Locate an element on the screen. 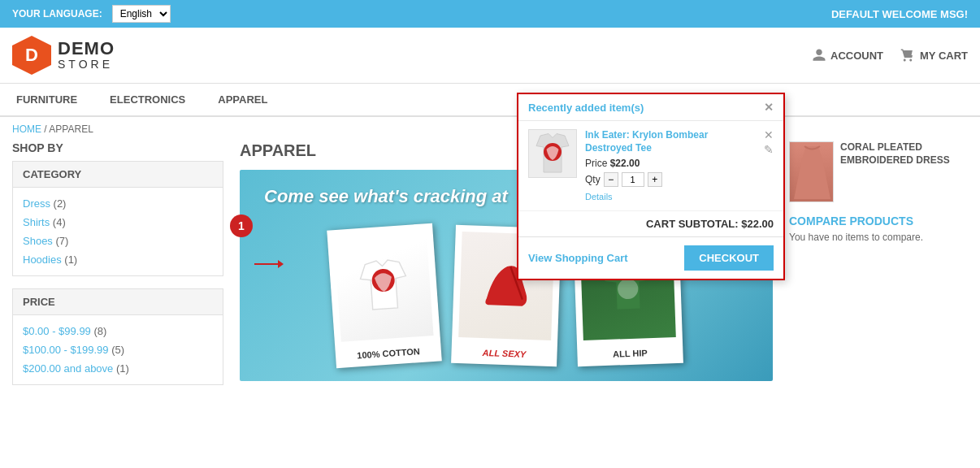  language-label: YOUR LANGUAGE: is located at coordinates (57, 14).